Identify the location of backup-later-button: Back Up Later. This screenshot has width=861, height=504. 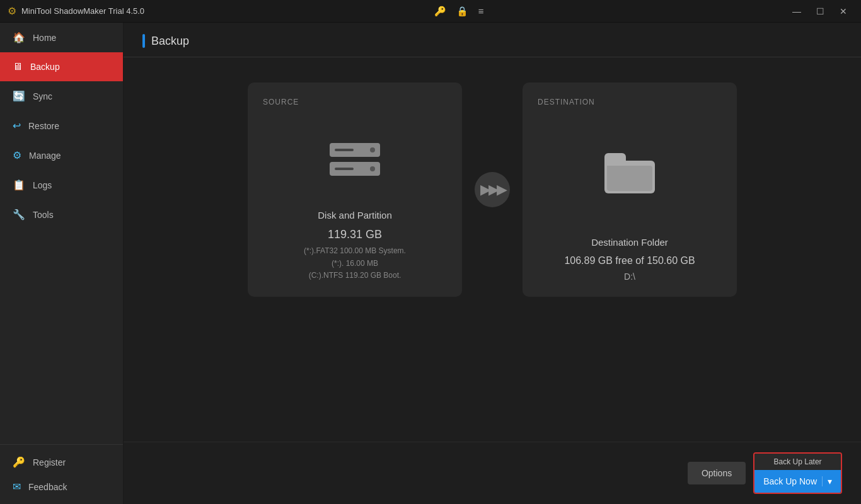
(798, 462).